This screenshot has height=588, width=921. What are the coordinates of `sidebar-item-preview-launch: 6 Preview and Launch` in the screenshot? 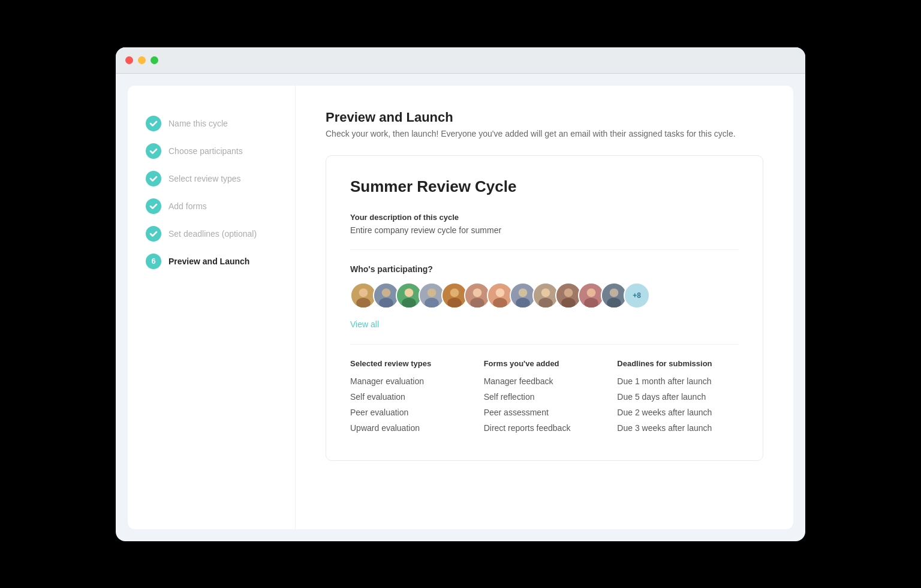 It's located at (211, 261).